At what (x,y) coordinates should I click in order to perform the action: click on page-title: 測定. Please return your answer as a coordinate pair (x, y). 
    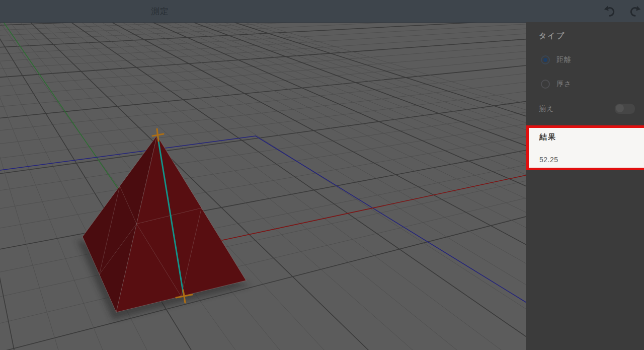
    Looking at the image, I should click on (160, 11).